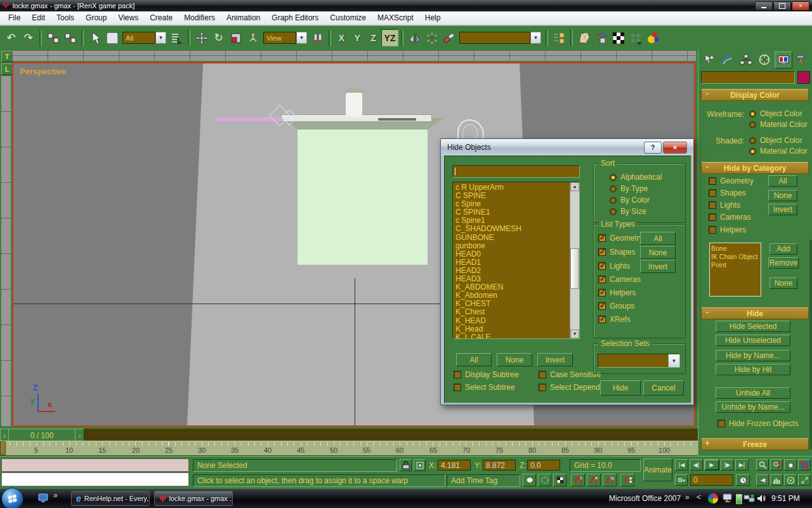 This screenshot has width=812, height=508. Describe the element at coordinates (38, 18) in the screenshot. I see `menu-edit: Edit` at that location.